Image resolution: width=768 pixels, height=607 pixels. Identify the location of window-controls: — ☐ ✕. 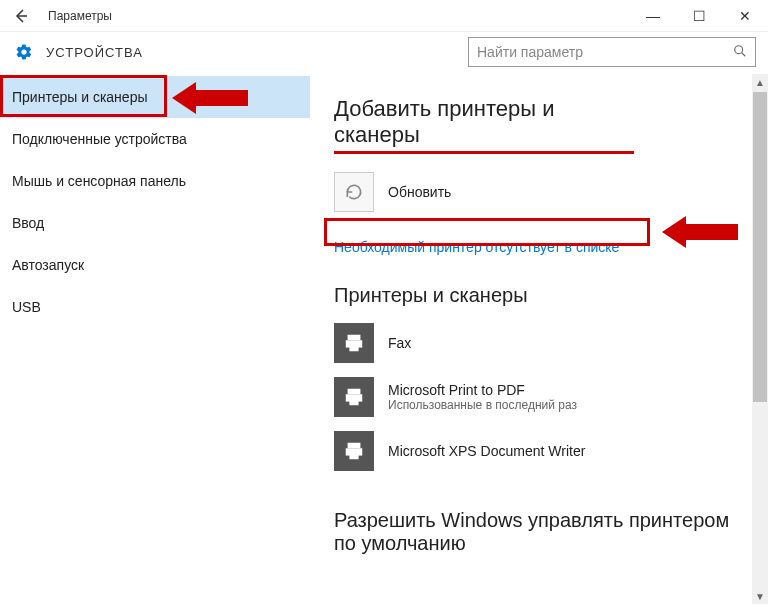
(699, 16).